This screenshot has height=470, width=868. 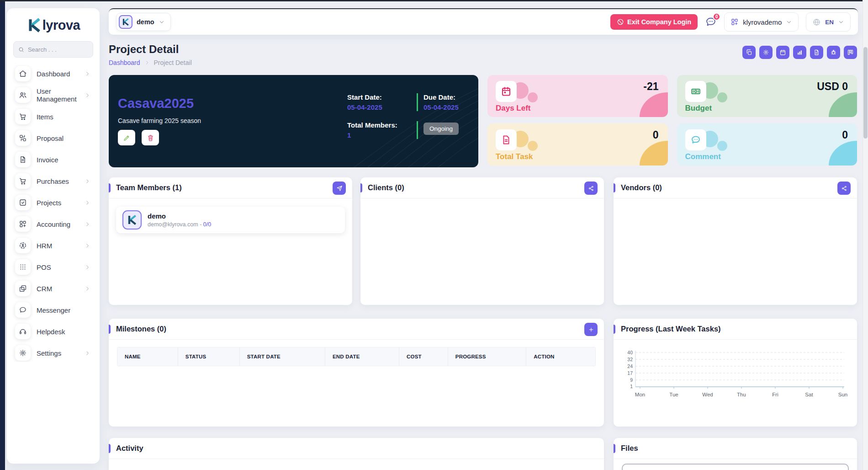 What do you see at coordinates (409, 116) in the screenshot?
I see `project-info: Start Date: 05-04-2025 Due Date: 05-04-2…` at bounding box center [409, 116].